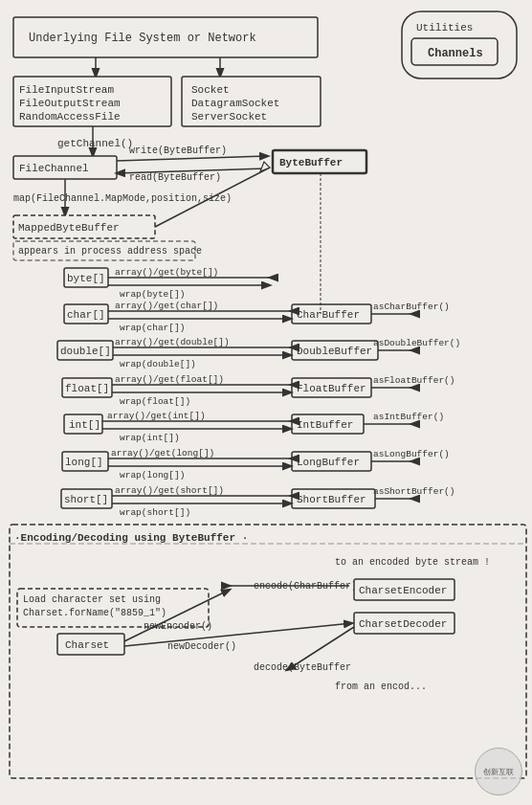  Describe the element at coordinates (96, 144) in the screenshot. I see `svg-text: getChannel()` at that location.